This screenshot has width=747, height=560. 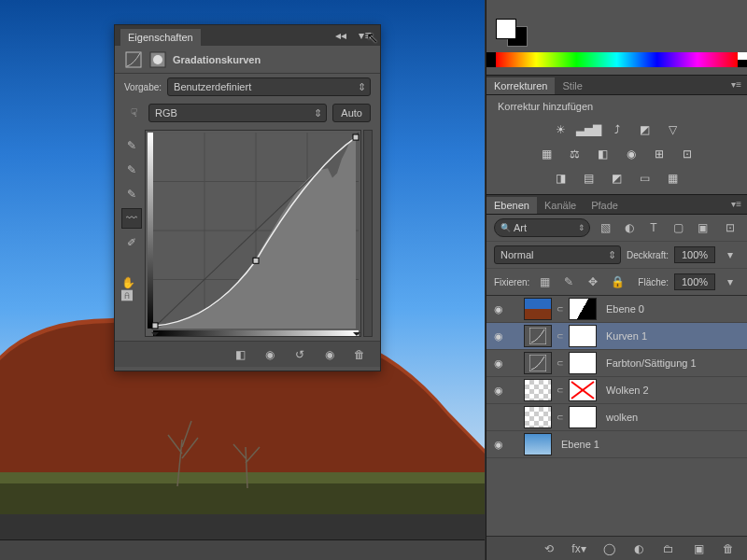 I want to click on new-adj-icon: ◐, so click(x=639, y=549).